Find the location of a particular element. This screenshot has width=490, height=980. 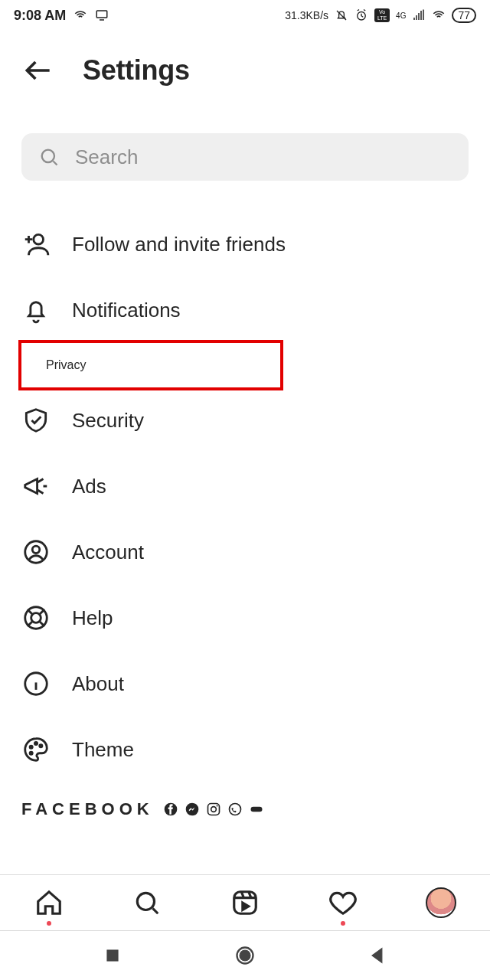

nav-home-dot is located at coordinates (49, 923).